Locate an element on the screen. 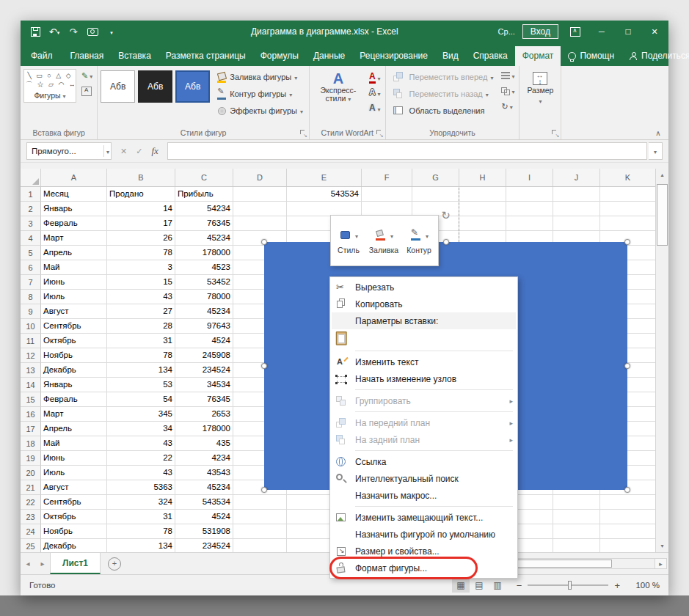  rotate-button is located at coordinates (508, 106).